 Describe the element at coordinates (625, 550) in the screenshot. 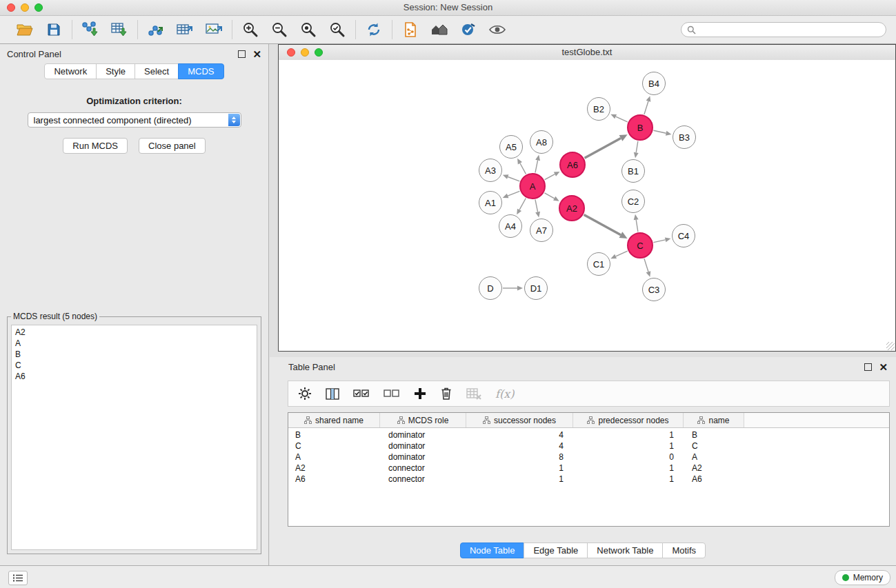

I see `table-tab-network-table: Network Table` at that location.